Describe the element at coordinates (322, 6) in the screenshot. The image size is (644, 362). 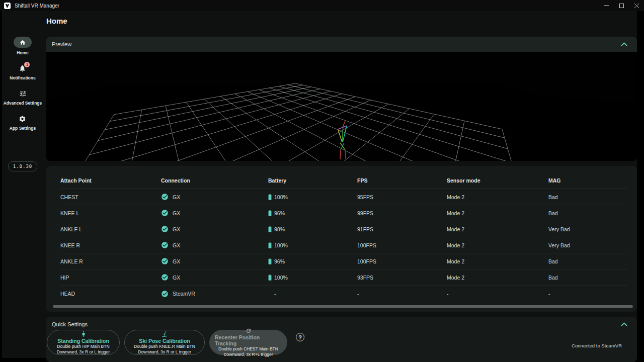
I see `title-bar: Shiftall VR Manager` at that location.